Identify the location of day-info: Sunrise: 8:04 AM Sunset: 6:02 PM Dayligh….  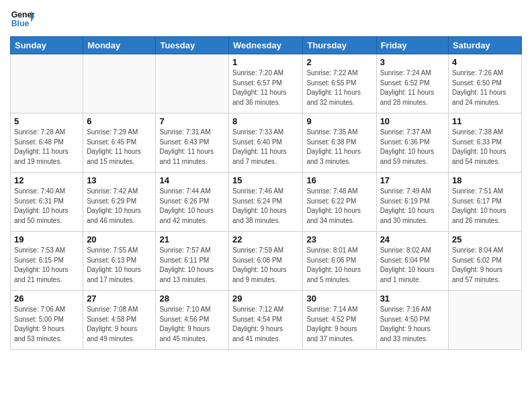
(485, 265).